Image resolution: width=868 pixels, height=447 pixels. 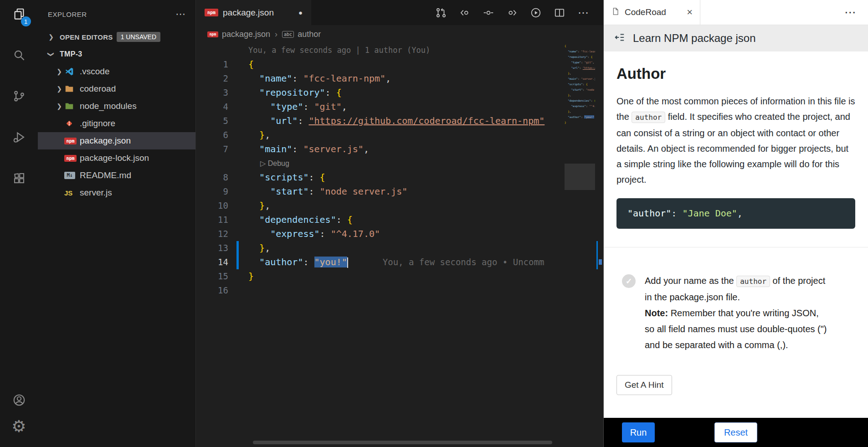 What do you see at coordinates (212, 262) in the screenshot?
I see `line-number: 14` at bounding box center [212, 262].